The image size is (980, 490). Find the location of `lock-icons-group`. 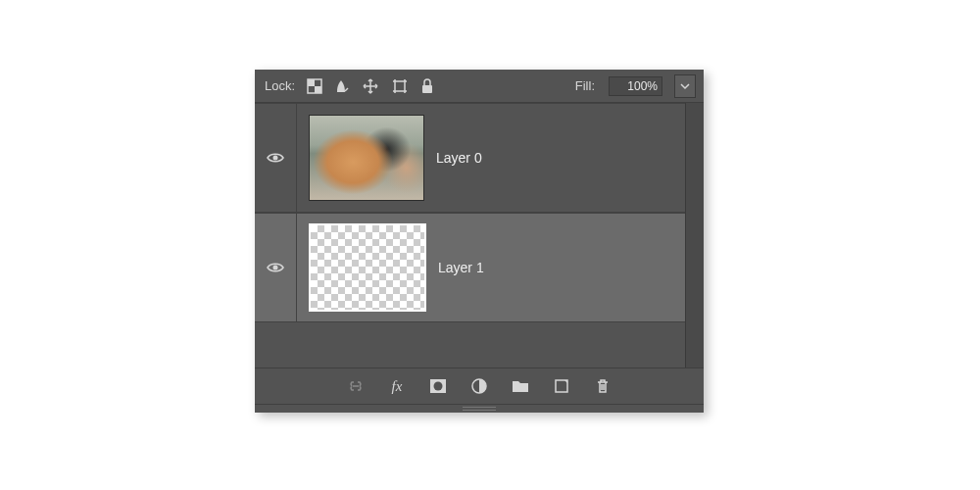

lock-icons-group is located at coordinates (370, 86).